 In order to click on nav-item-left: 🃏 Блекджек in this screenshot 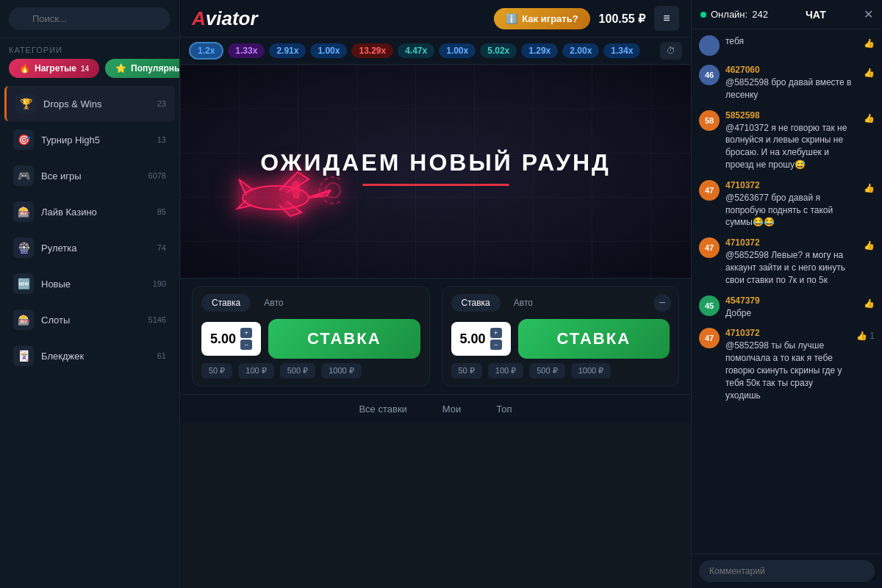, I will do `click(49, 356)`.